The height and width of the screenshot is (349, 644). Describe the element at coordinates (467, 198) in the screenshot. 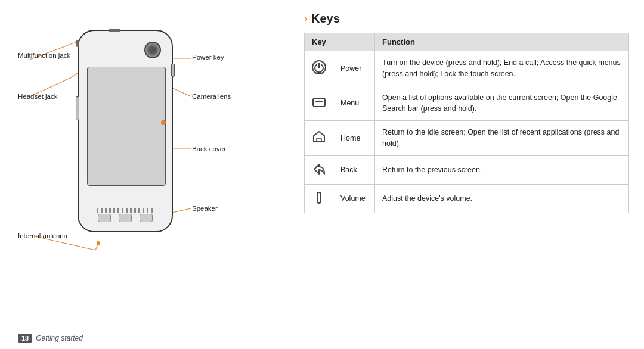

I see `table-row: Volume Adjust the device's volume.` at that location.